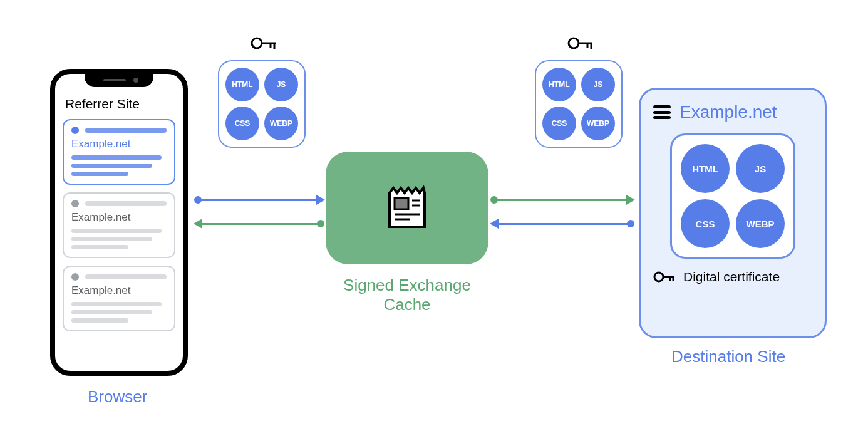  Describe the element at coordinates (728, 357) in the screenshot. I see `destination-label: Destination Site` at that location.